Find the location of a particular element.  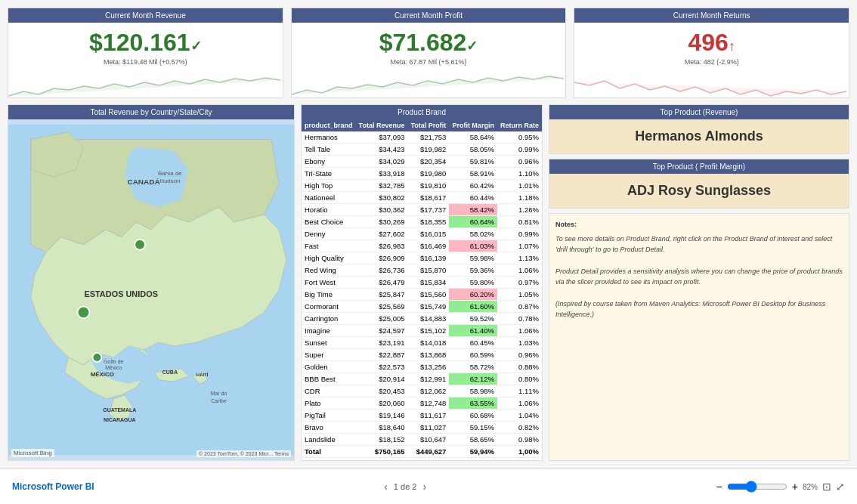

next-page-button: › is located at coordinates (425, 487).